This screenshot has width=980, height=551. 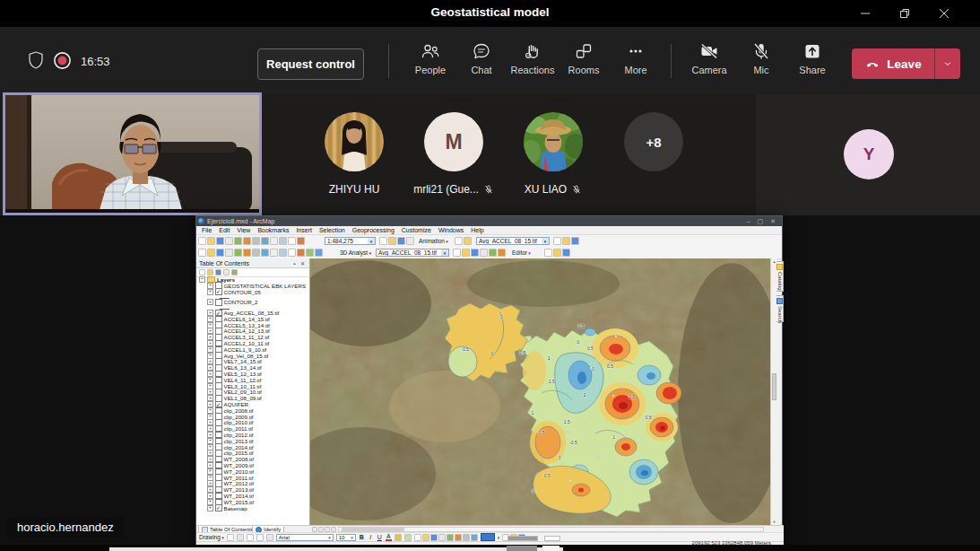 I want to click on map-vertical-scrollbar: ▲ ▼, so click(x=773, y=391).